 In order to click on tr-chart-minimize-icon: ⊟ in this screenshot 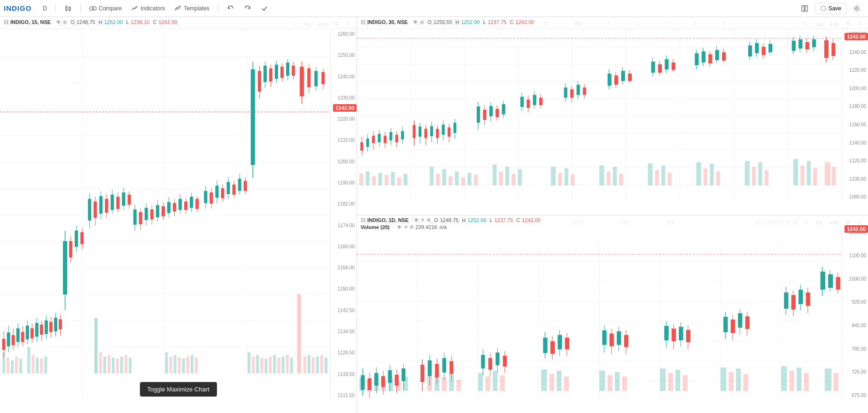, I will do `click(363, 22)`.